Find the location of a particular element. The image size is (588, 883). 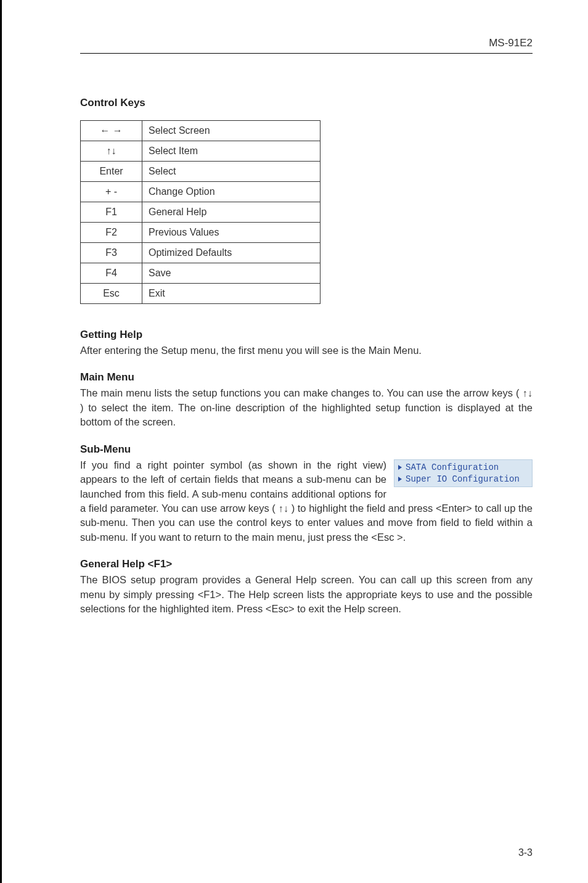

table-row: F3 Optimized Defaults is located at coordinates (201, 253).